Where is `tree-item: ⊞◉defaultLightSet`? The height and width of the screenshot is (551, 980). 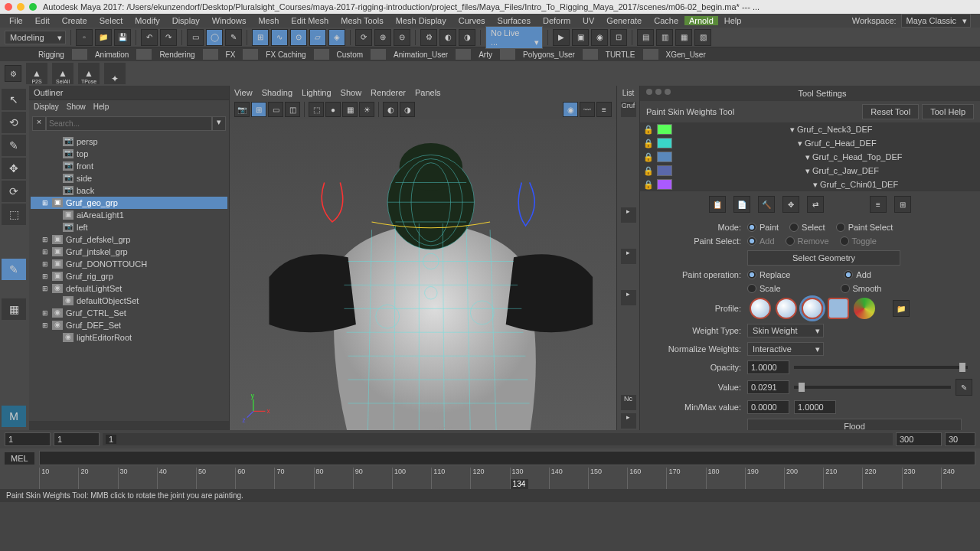
tree-item: ⊞◉defaultLightSet is located at coordinates (129, 289).